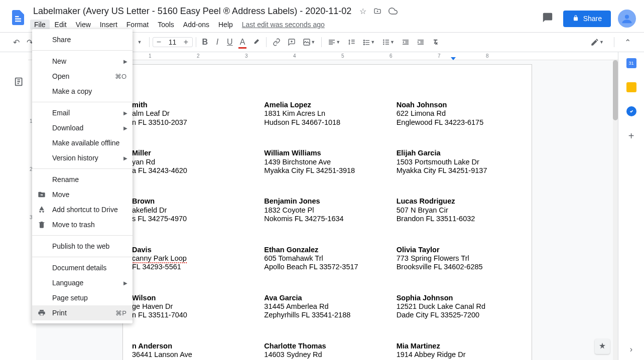  What do you see at coordinates (587, 19) in the screenshot?
I see `share-button: Share` at bounding box center [587, 19].